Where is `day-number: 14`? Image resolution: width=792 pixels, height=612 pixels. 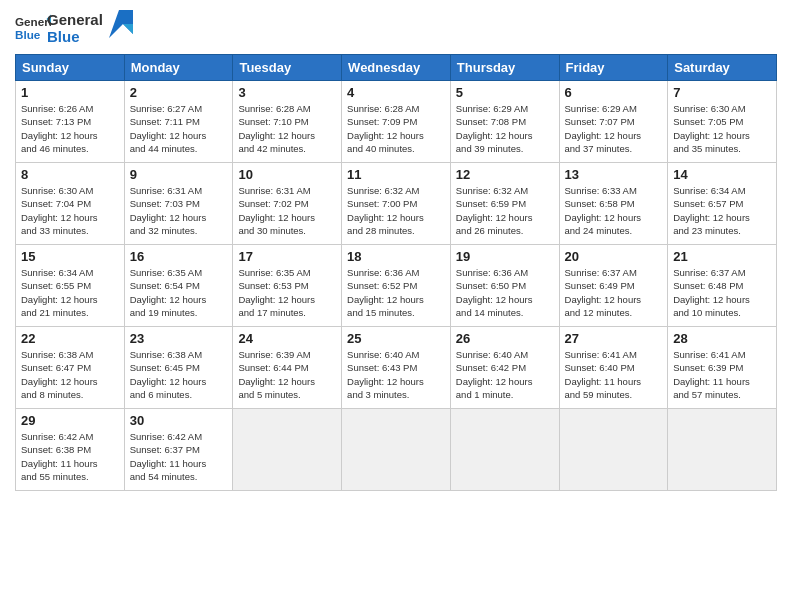
day-number: 14 is located at coordinates (722, 174).